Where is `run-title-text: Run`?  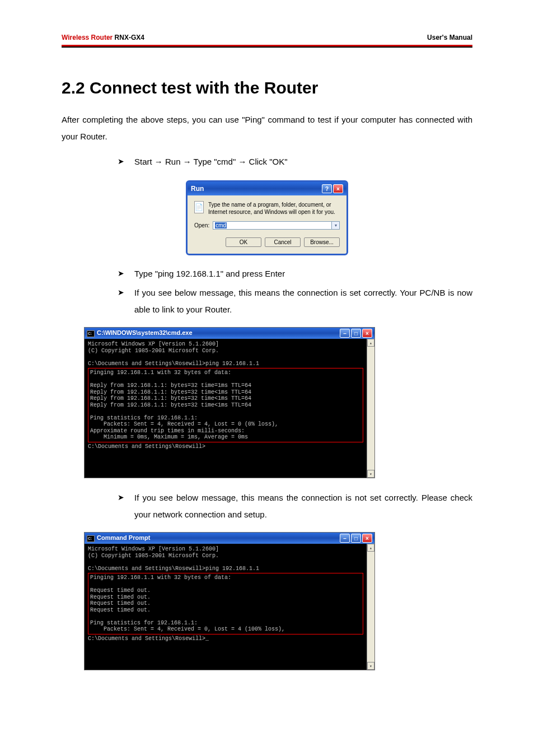 run-title-text: Run is located at coordinates (197, 189).